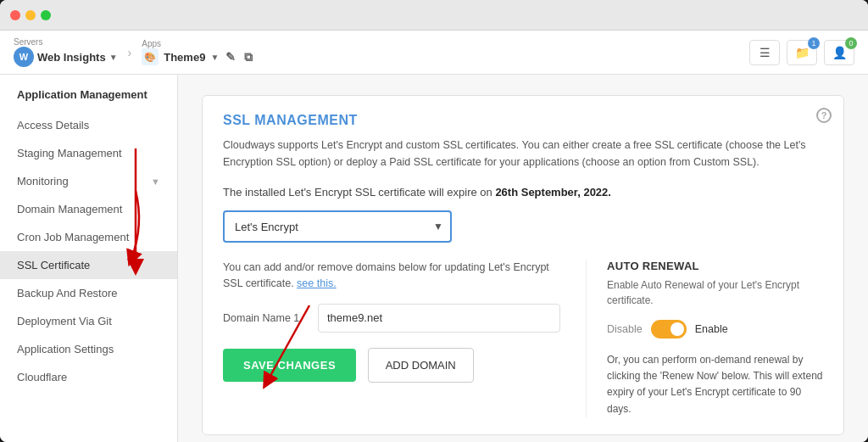 The width and height of the screenshot is (868, 442). Describe the element at coordinates (131, 53) in the screenshot. I see `breadcrumb-arrow: ›` at that location.